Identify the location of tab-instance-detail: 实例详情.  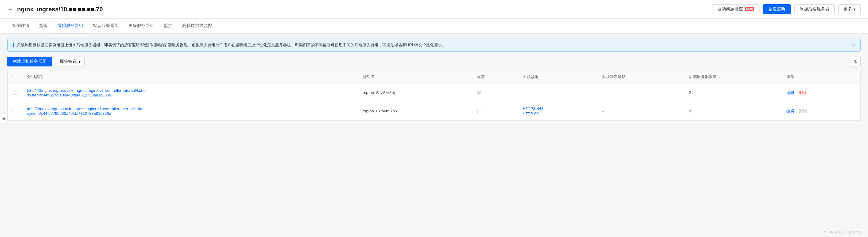
(21, 26).